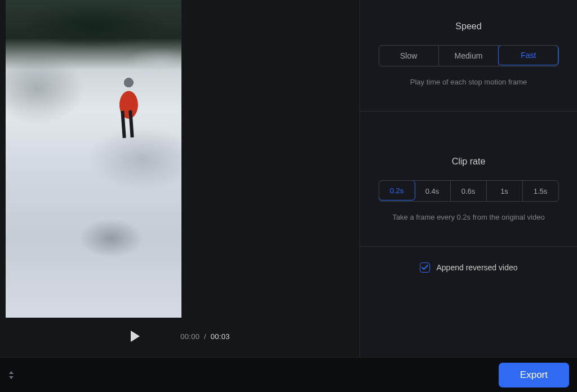  What do you see at coordinates (477, 268) in the screenshot?
I see `append-label: Append reversed video` at bounding box center [477, 268].